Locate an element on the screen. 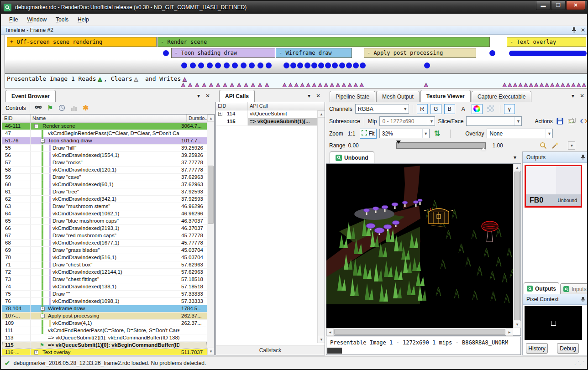  event-row-61: 61Draw "tree"37.92593 is located at coordinates (105, 192).